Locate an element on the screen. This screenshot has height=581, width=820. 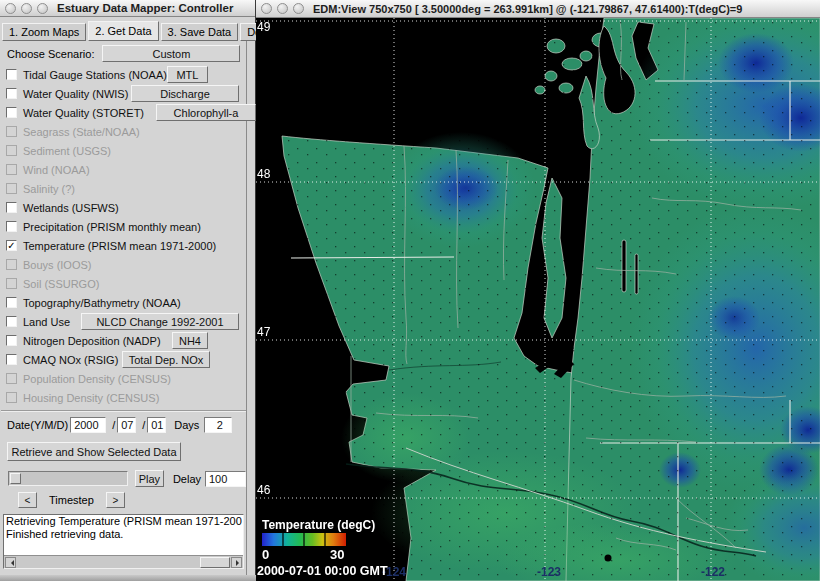
nh4-button: NH4 is located at coordinates (190, 340).